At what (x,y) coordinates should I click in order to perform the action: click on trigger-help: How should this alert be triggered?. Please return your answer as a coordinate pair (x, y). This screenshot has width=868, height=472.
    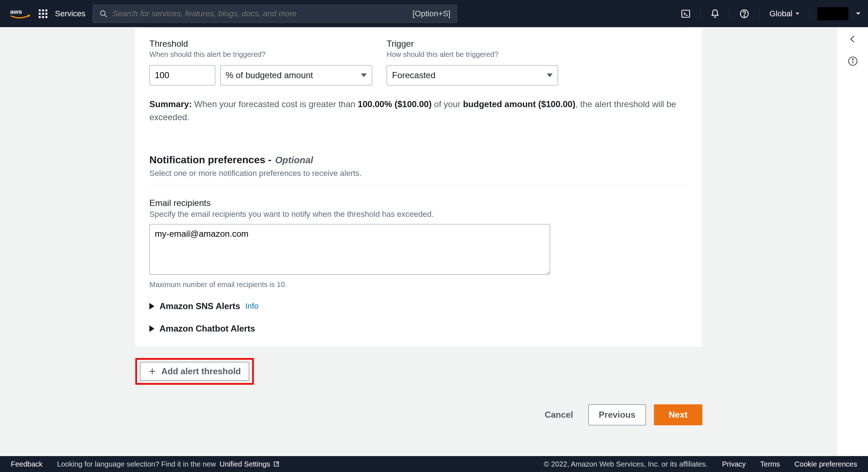
    Looking at the image, I should click on (472, 54).